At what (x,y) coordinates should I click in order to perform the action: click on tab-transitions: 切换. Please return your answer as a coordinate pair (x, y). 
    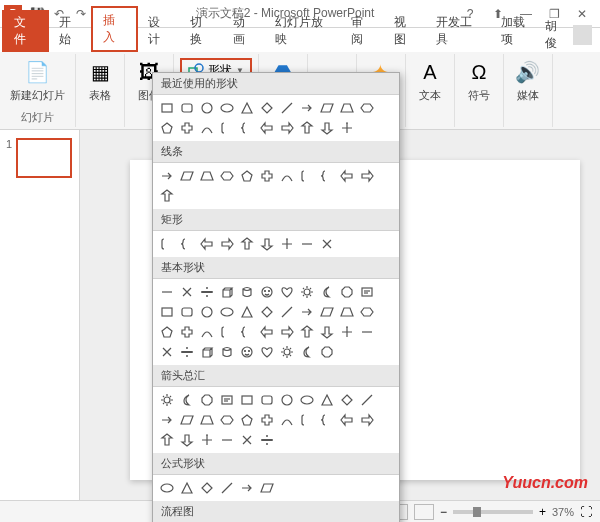
    Looking at the image, I should click on (202, 31).